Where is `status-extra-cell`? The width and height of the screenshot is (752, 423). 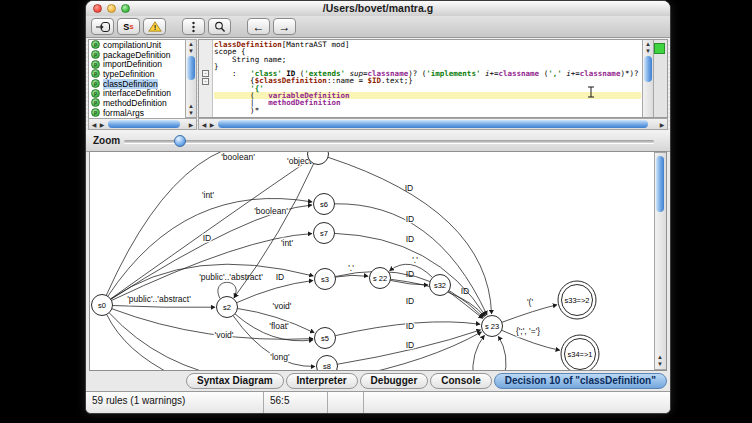
status-extra-cell is located at coordinates (346, 403).